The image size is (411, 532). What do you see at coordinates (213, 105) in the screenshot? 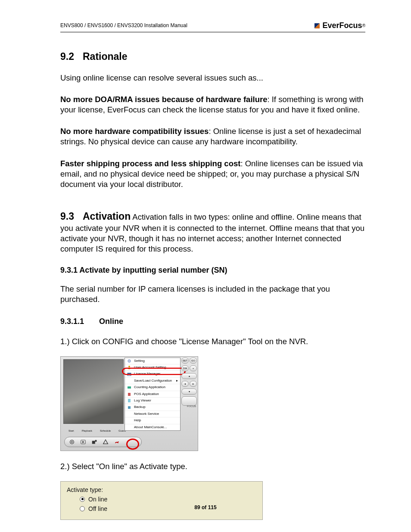
I see `rationale-p1: No more DOA/RMA issues because of hardwa…` at bounding box center [213, 105].